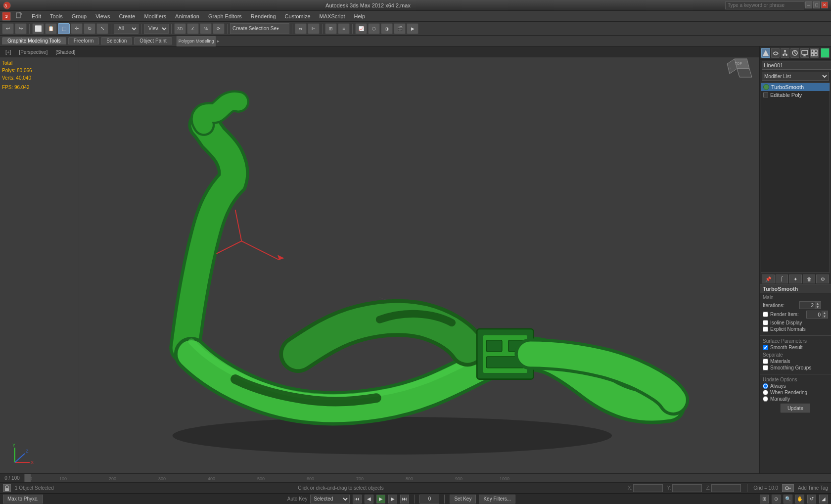 The height and width of the screenshot is (504, 831). What do you see at coordinates (8, 29) in the screenshot?
I see `undo-button: ↩` at bounding box center [8, 29].